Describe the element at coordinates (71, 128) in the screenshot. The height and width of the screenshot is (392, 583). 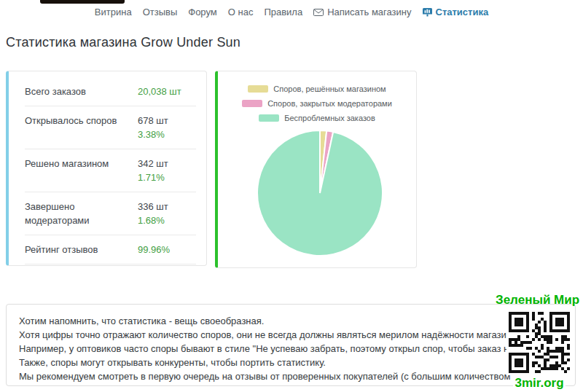
I see `stat-label: Открывалось споров` at that location.